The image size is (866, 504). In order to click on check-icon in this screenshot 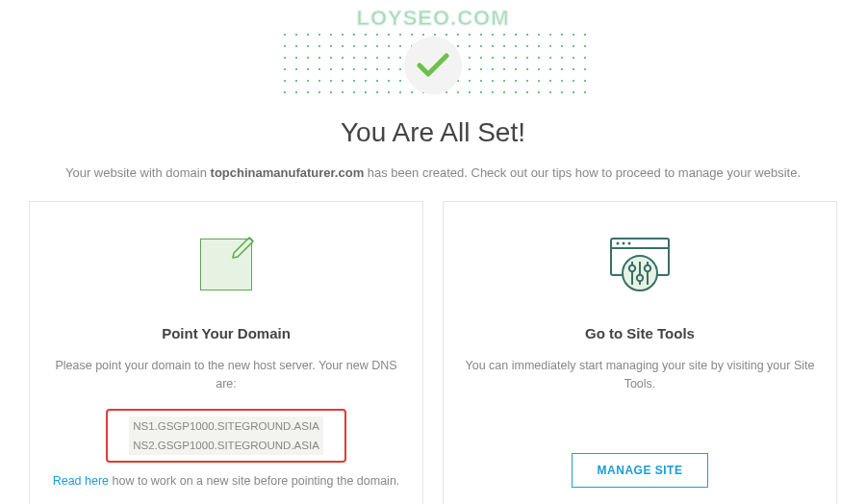, I will do `click(433, 65)`.